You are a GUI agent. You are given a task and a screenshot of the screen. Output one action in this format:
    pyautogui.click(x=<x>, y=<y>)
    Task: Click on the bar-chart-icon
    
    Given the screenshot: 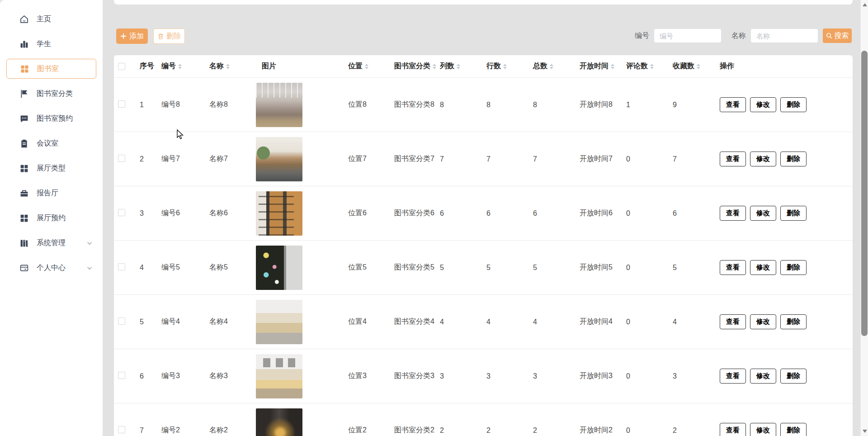 What is the action you would take?
    pyautogui.click(x=24, y=44)
    